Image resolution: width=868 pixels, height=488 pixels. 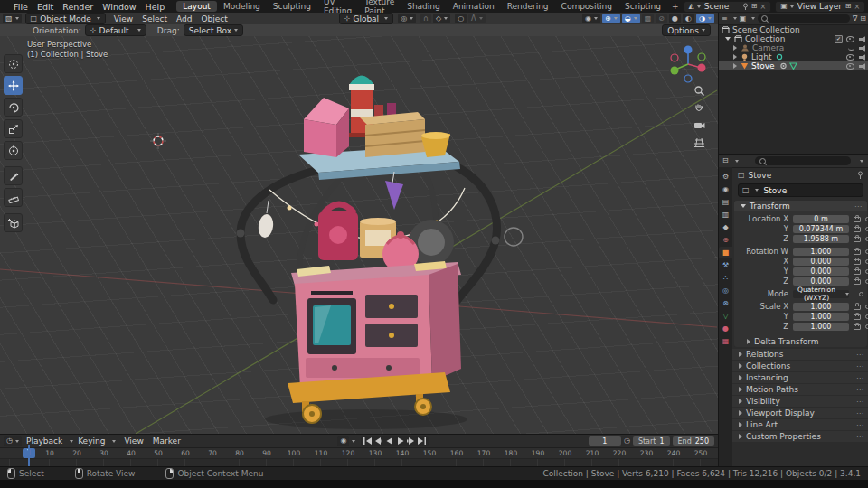 What do you see at coordinates (155, 19) in the screenshot?
I see `menu-select: Select` at bounding box center [155, 19].